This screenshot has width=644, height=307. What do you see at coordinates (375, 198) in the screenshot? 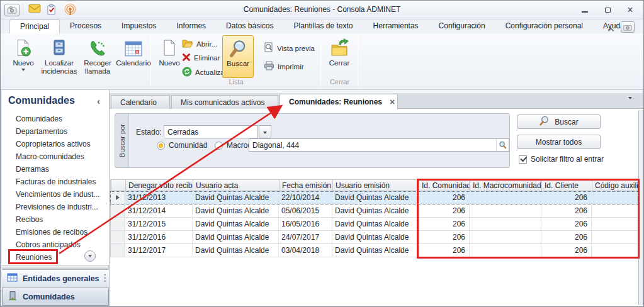
I see `table-row: 31/12/2013David Quintas Alcalde22/10/201…` at bounding box center [375, 198].